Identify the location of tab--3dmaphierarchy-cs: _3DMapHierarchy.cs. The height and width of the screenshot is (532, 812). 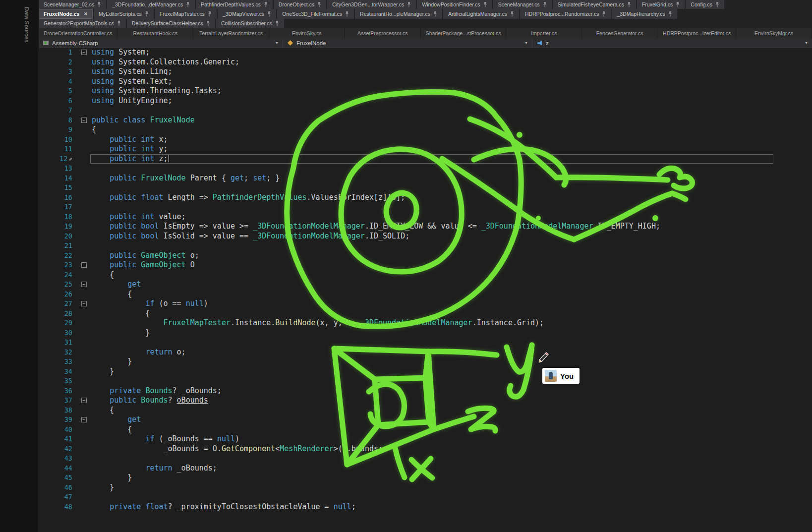
(644, 14).